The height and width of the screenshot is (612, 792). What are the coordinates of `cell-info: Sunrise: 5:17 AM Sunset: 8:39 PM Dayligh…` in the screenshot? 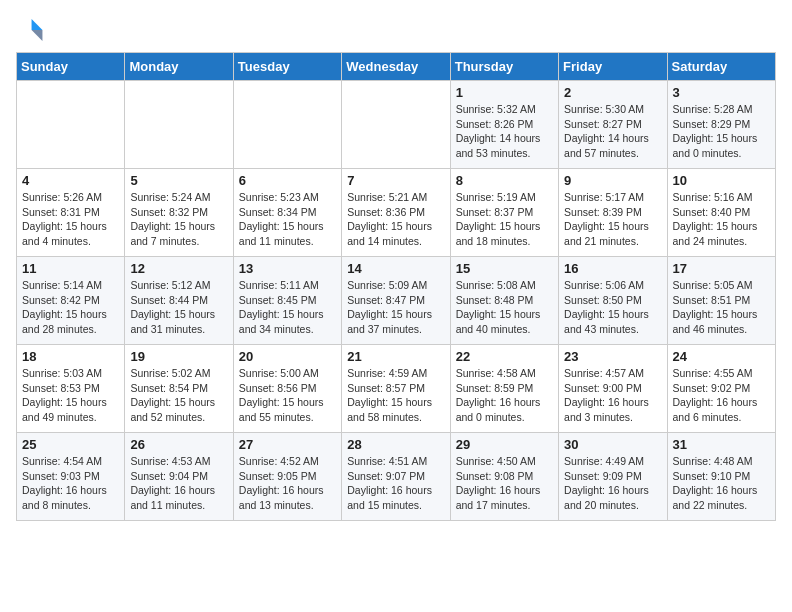 It's located at (612, 220).